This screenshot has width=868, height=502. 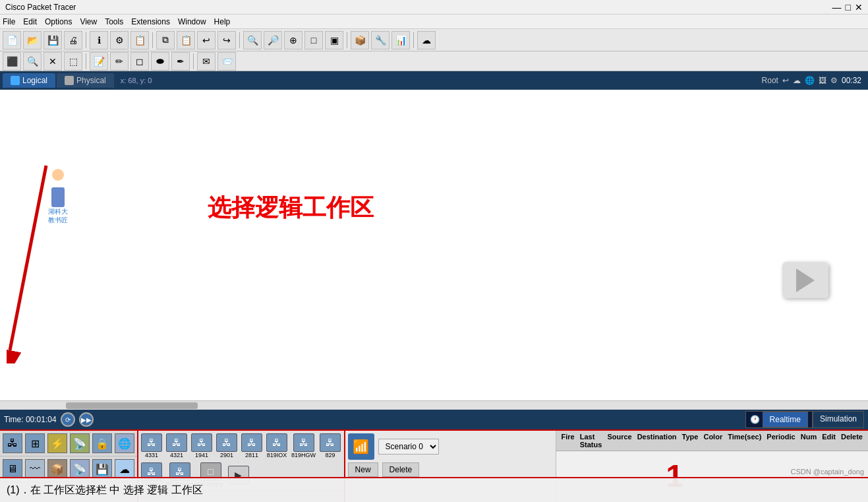 What do you see at coordinates (691, 441) in the screenshot?
I see `col-type: Type` at bounding box center [691, 441].